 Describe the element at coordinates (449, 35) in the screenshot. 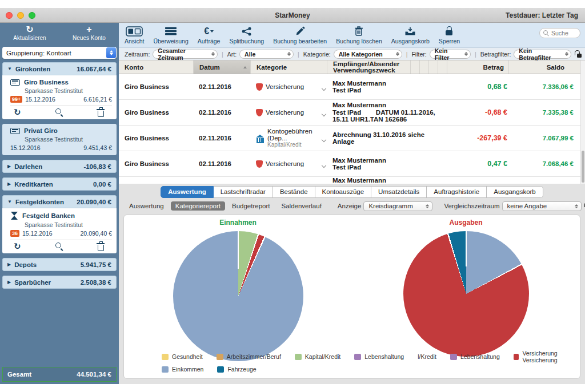

I see `sperren-button: Sperren` at that location.